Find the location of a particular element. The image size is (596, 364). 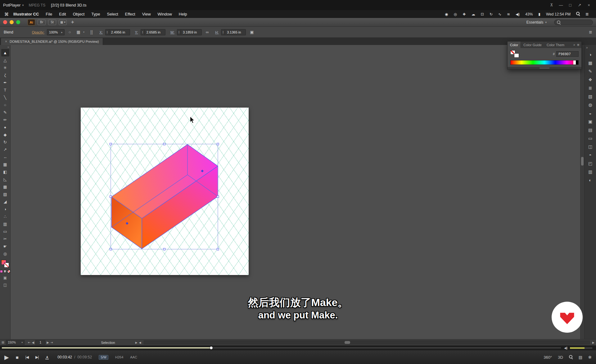

menu-effect: Effect is located at coordinates (130, 14).